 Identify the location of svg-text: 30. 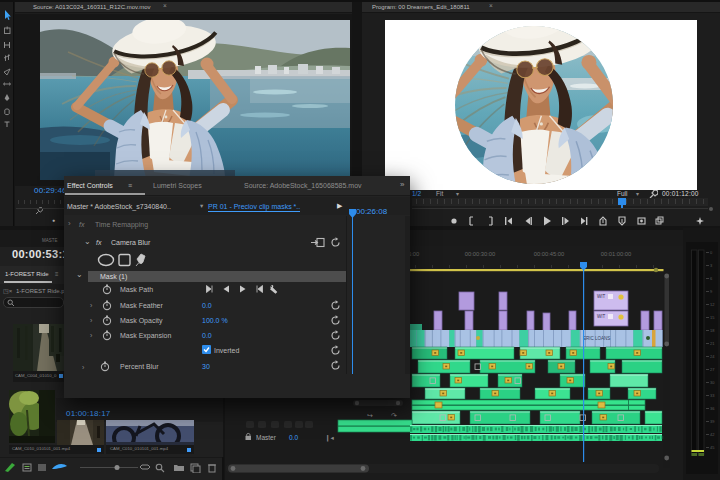
(712, 382).